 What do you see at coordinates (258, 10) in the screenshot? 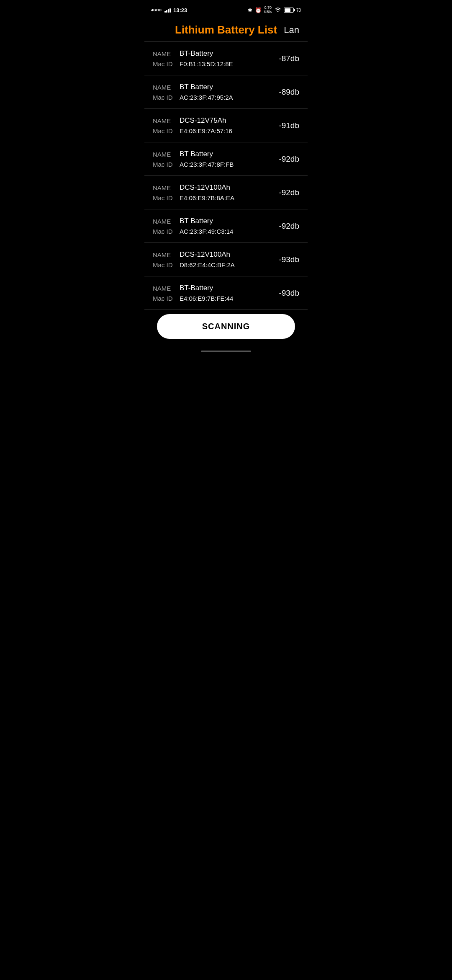
I see `alarm-icon: ⏰` at bounding box center [258, 10].